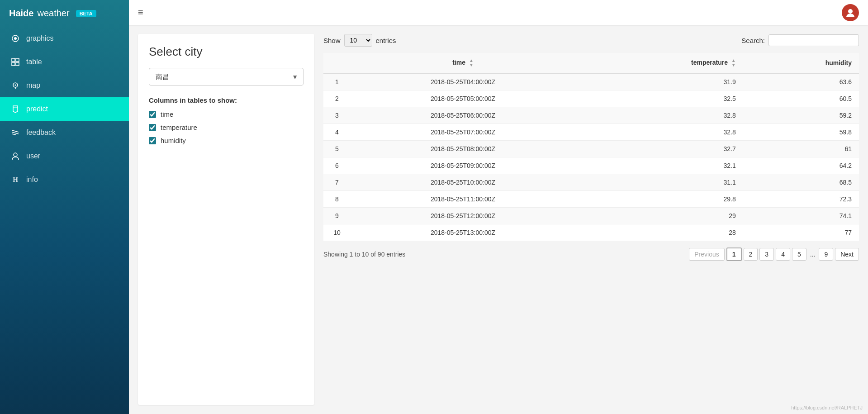  Describe the element at coordinates (41, 133) in the screenshot. I see `sidebar-label-feedback: feedback` at that location.